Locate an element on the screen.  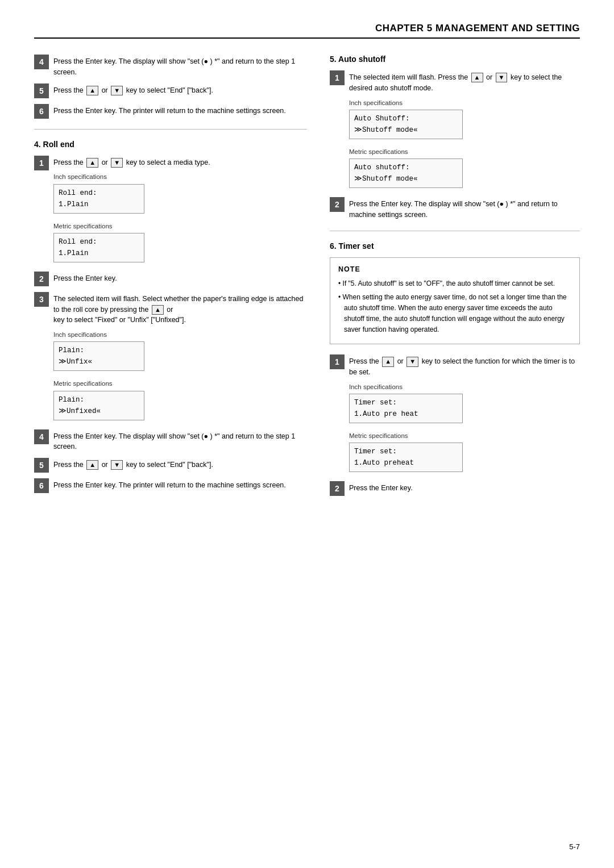
step-2-roll: 2 Press the Enter key. is located at coordinates (171, 279).